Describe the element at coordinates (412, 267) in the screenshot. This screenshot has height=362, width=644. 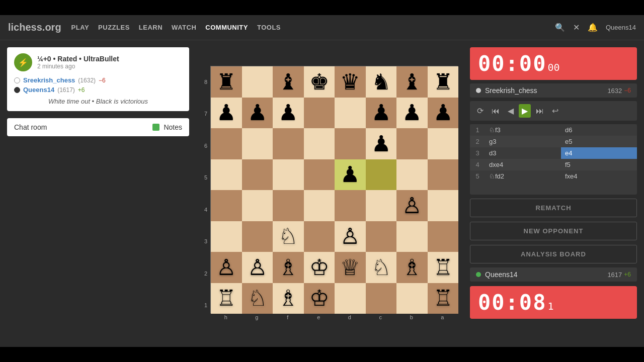
I see `square-b2: ♗` at that location.